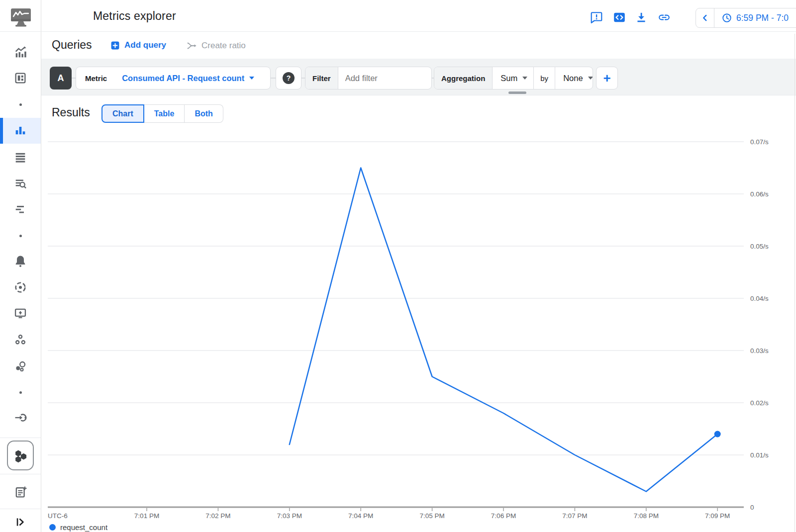 Image resolution: width=796 pixels, height=532 pixels. I want to click on svg-text: 7:08 PM, so click(646, 516).